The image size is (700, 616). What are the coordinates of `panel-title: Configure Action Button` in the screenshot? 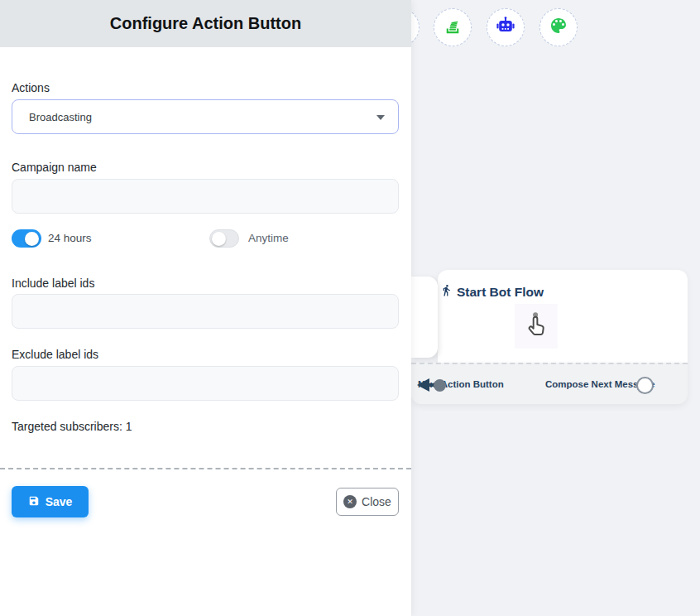 It's located at (205, 23).